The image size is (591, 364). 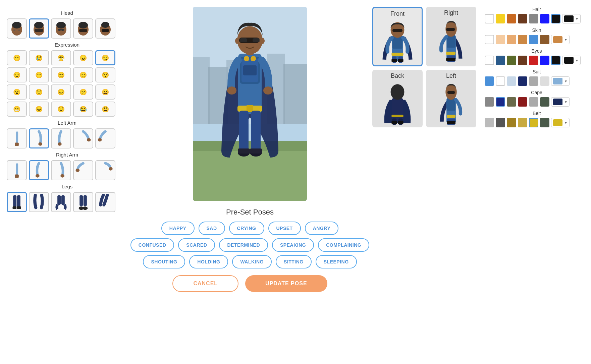 What do you see at coordinates (512, 102) in the screenshot?
I see `cape-swatch-olive` at bounding box center [512, 102].